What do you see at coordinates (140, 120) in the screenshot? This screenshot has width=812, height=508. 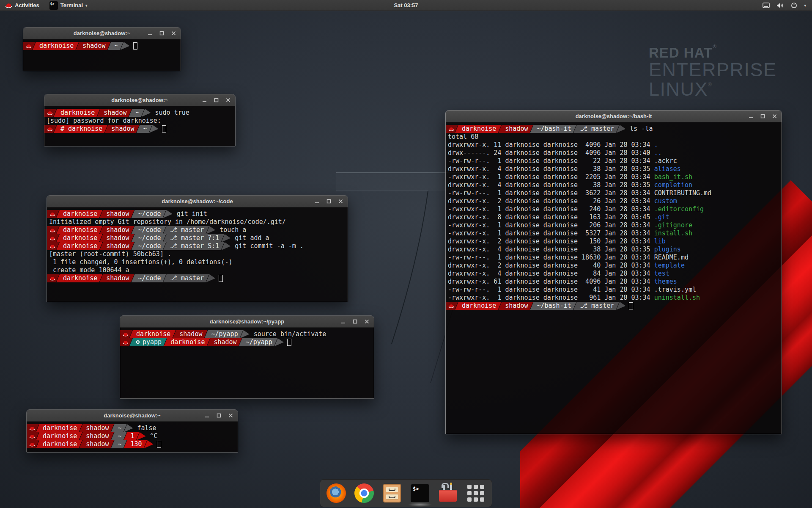 I see `terminal-window-1: darknoise@shadow:~darknoiseshadow~sudo t…` at bounding box center [140, 120].